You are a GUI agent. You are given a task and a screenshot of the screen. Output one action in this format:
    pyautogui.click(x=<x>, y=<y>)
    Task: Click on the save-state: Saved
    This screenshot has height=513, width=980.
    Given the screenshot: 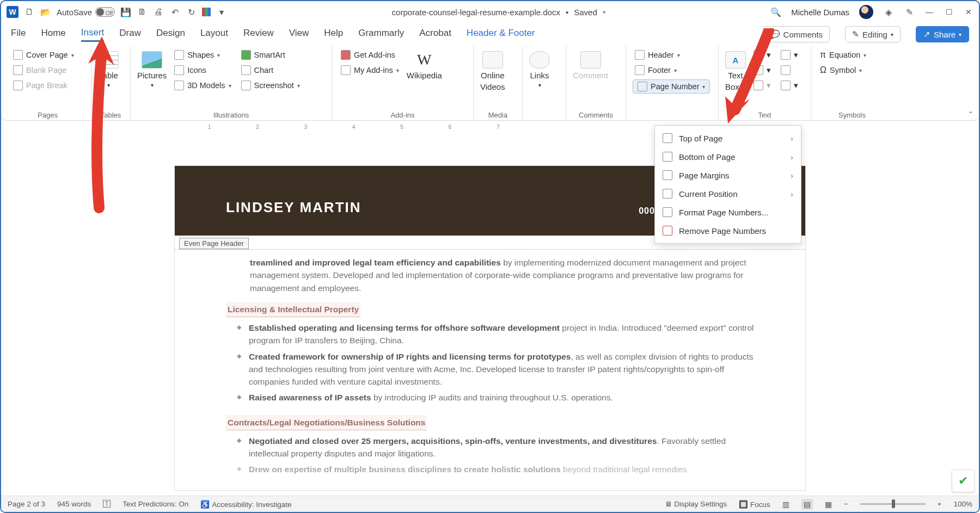 What is the action you would take?
    pyautogui.click(x=586, y=12)
    